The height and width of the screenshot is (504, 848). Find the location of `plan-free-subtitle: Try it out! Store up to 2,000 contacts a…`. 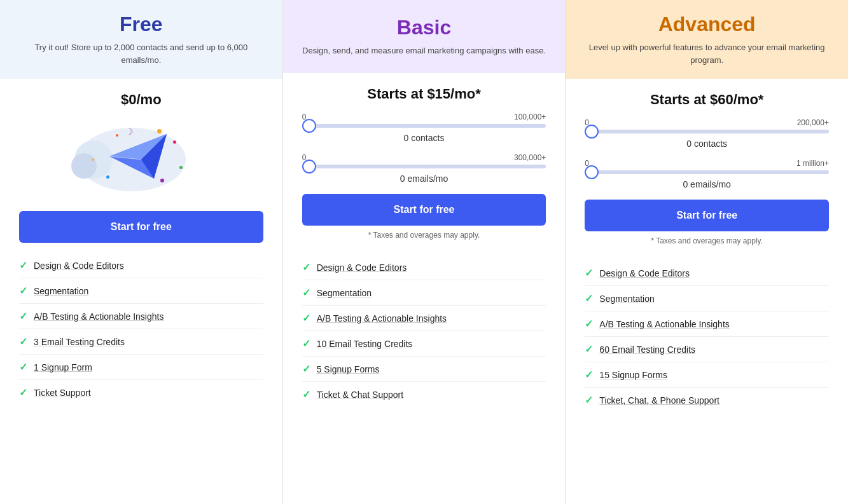

plan-free-subtitle: Try it out! Store up to 2,000 contacts a… is located at coordinates (141, 53).